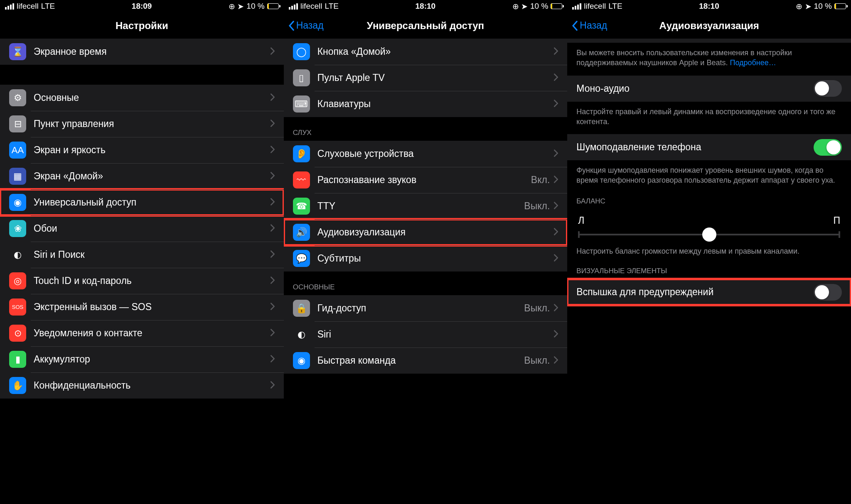 The height and width of the screenshot is (504, 851). I want to click on settings-row: ◐Siri, so click(426, 335).